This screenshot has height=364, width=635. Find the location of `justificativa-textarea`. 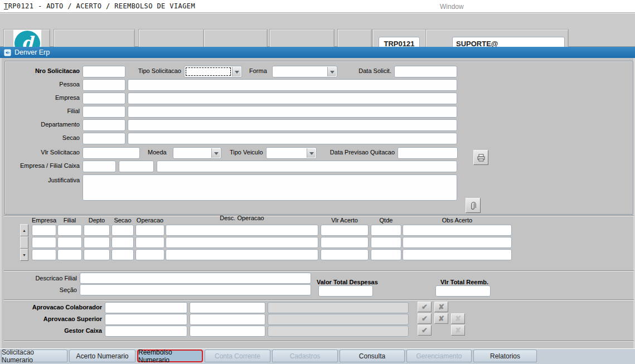

justificativa-textarea is located at coordinates (270, 187).